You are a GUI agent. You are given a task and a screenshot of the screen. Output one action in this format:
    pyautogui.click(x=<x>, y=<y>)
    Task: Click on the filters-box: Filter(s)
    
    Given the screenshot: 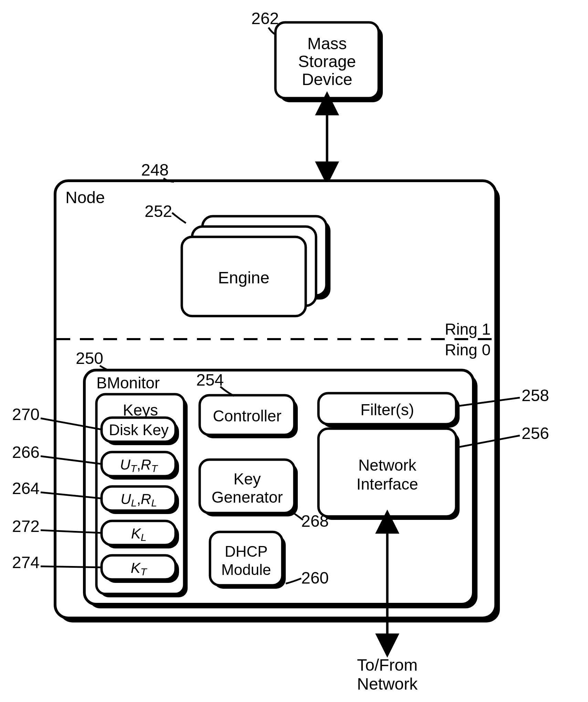 What is the action you would take?
    pyautogui.click(x=389, y=410)
    